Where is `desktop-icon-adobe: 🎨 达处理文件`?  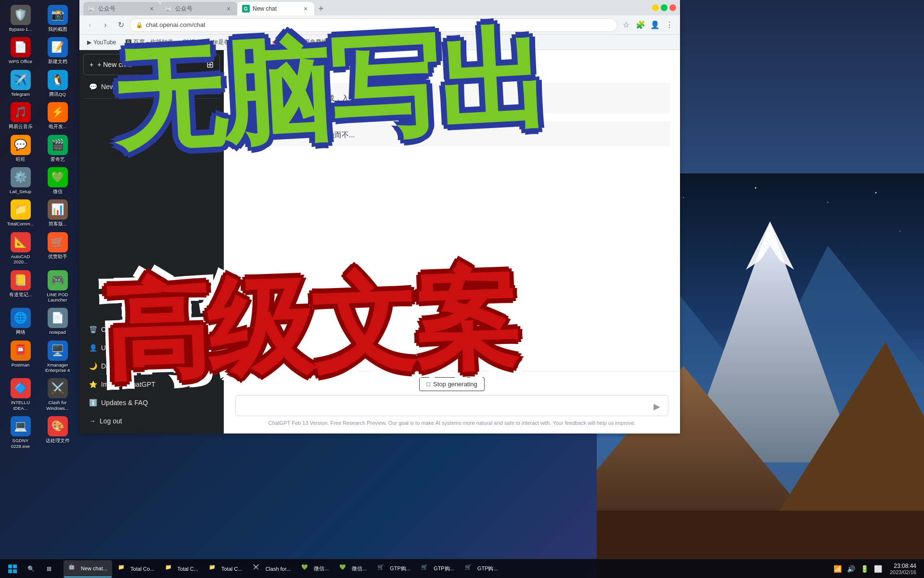
desktop-icon-adobe: 🎨 达处理文件 is located at coordinates (58, 433).